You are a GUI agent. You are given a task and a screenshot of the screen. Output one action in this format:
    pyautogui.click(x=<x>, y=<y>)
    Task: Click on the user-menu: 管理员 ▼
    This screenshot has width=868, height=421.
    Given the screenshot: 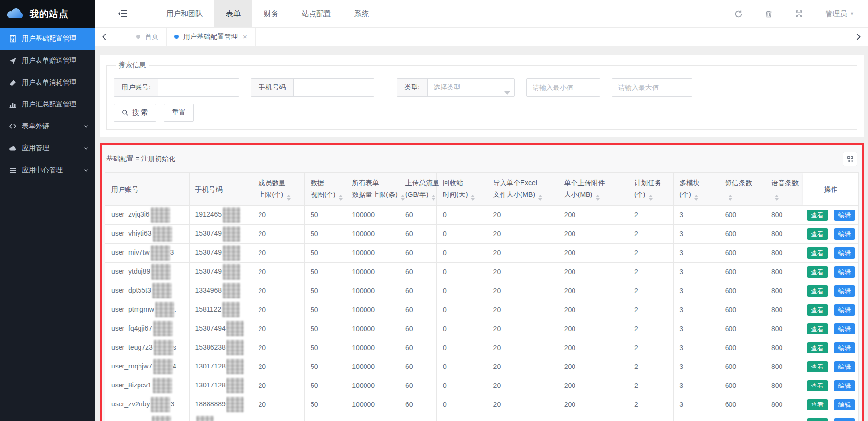 What is the action you would take?
    pyautogui.click(x=840, y=14)
    